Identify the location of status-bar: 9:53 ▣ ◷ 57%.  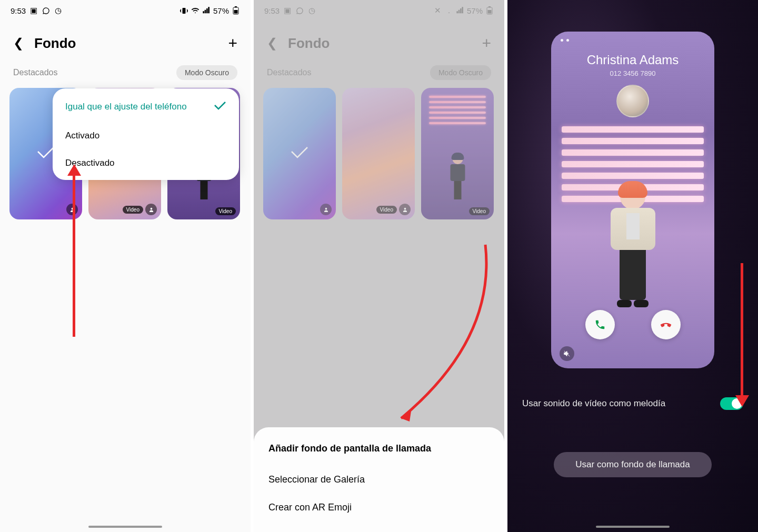
(125, 9).